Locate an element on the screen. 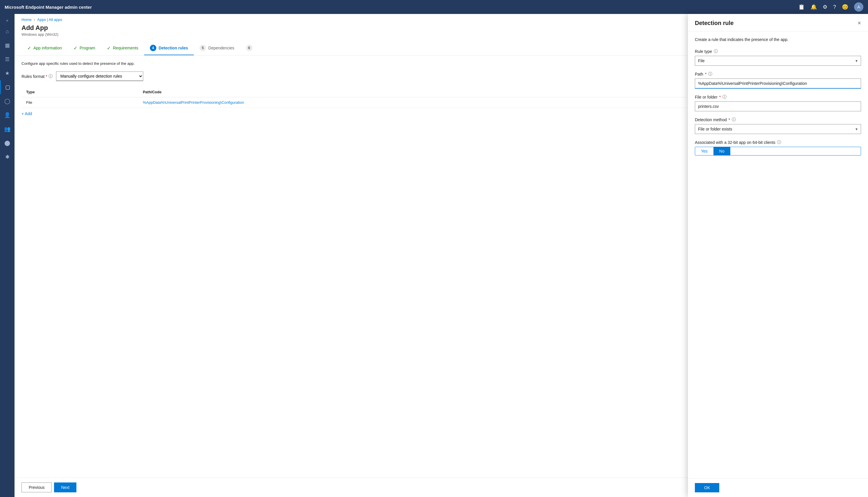  tab-label-4: Detection rules is located at coordinates (173, 48).